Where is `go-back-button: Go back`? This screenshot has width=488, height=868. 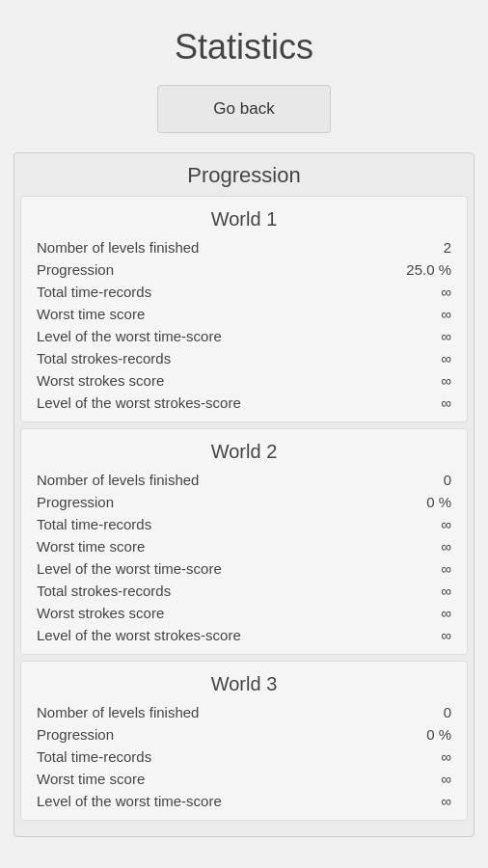
go-back-button: Go back is located at coordinates (244, 109).